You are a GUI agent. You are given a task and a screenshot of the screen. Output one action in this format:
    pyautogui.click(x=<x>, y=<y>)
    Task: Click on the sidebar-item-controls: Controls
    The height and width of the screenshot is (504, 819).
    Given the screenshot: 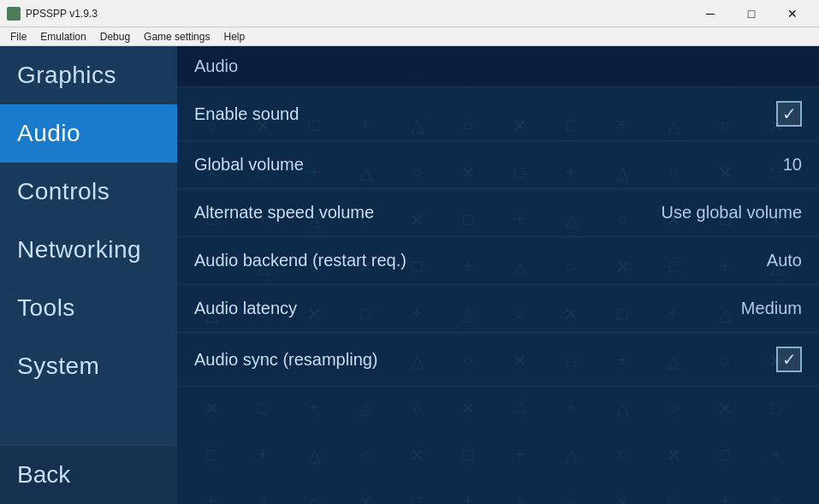 What is the action you would take?
    pyautogui.click(x=89, y=192)
    